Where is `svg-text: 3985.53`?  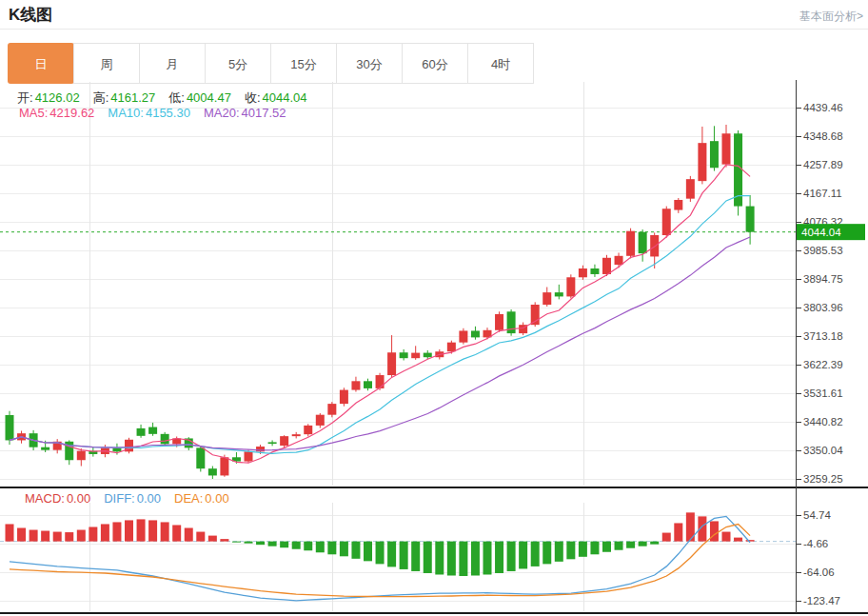
svg-text: 3985.53 is located at coordinates (823, 250).